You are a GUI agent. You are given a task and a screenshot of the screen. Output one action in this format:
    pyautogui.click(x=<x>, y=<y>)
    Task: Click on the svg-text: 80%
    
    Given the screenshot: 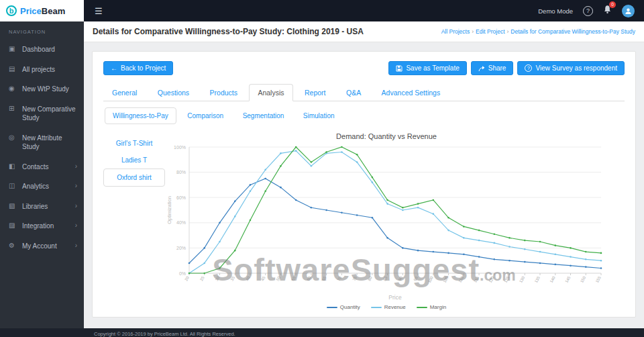 What is the action you would take?
    pyautogui.click(x=181, y=172)
    